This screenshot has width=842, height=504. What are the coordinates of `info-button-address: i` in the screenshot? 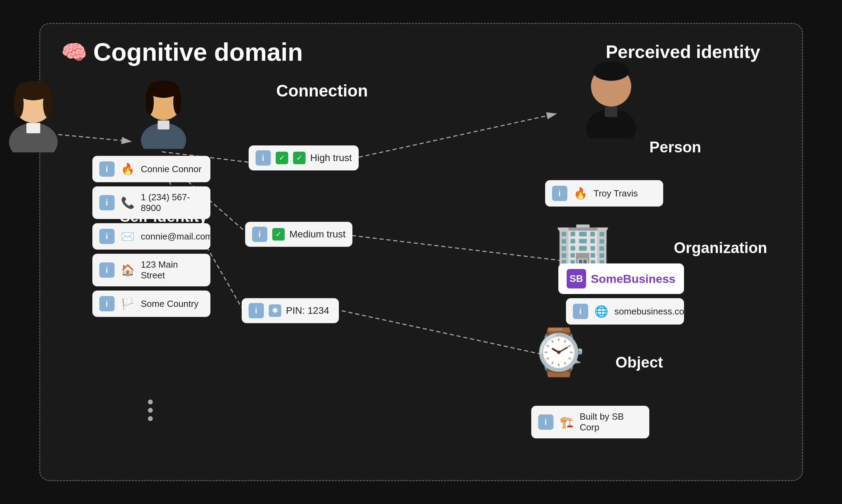 It's located at (107, 270).